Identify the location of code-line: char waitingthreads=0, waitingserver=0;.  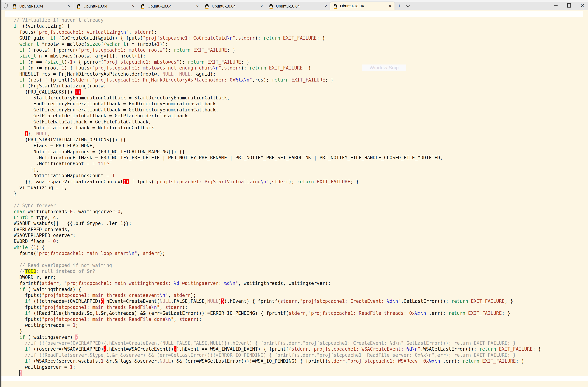
(273, 212).